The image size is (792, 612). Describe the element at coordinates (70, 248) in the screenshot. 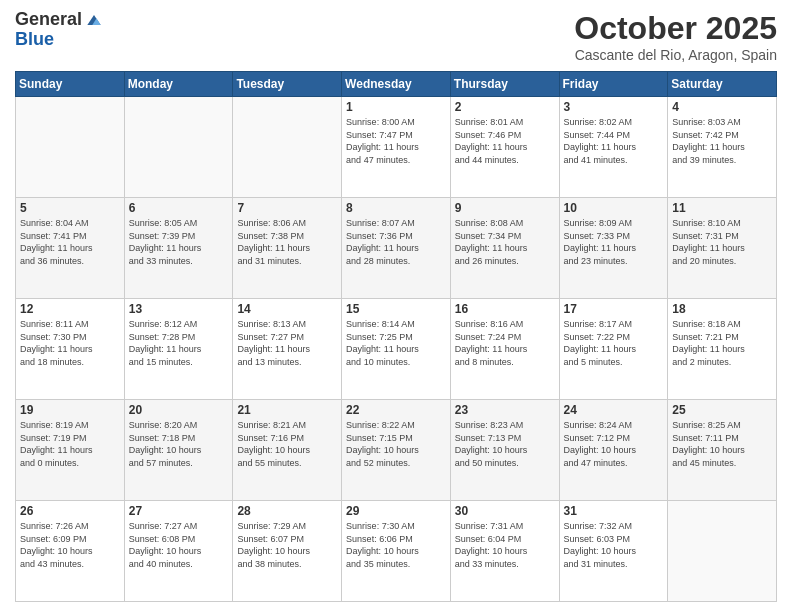

I see `calendar-cell: 5Sunrise: 8:04 AM Sunset: 7:41 PM Daylig…` at that location.